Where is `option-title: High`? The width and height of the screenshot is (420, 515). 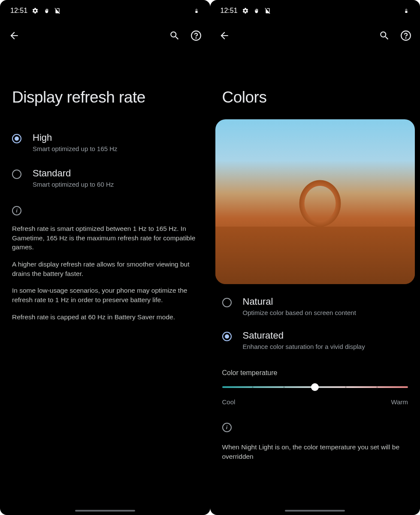 option-title: High is located at coordinates (115, 138).